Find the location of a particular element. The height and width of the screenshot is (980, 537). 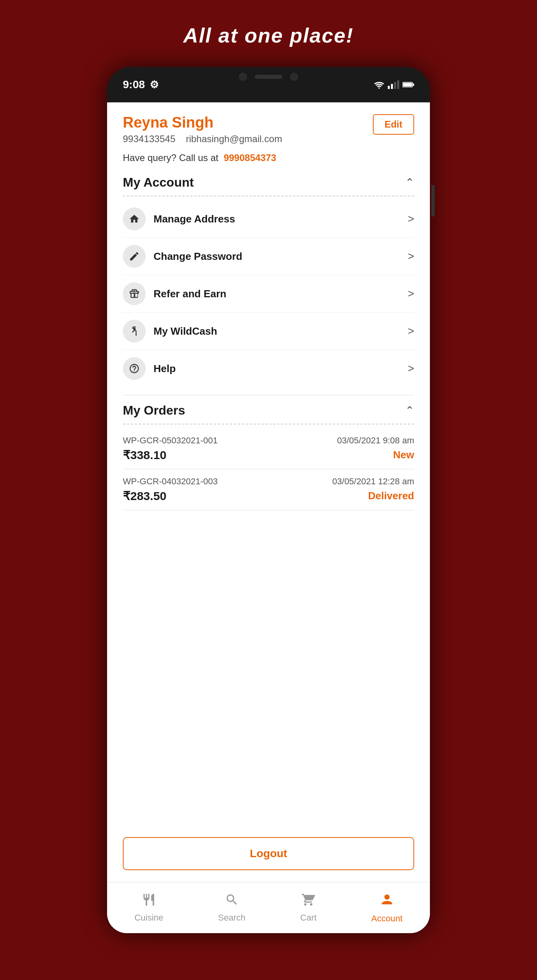

my-account-title: My Account is located at coordinates (158, 183).